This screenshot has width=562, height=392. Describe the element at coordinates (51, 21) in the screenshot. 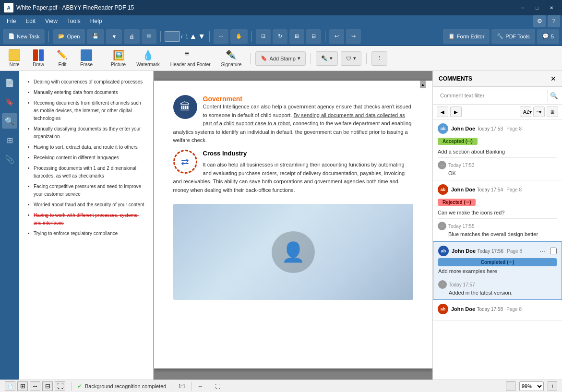

I see `menu-view: View` at that location.